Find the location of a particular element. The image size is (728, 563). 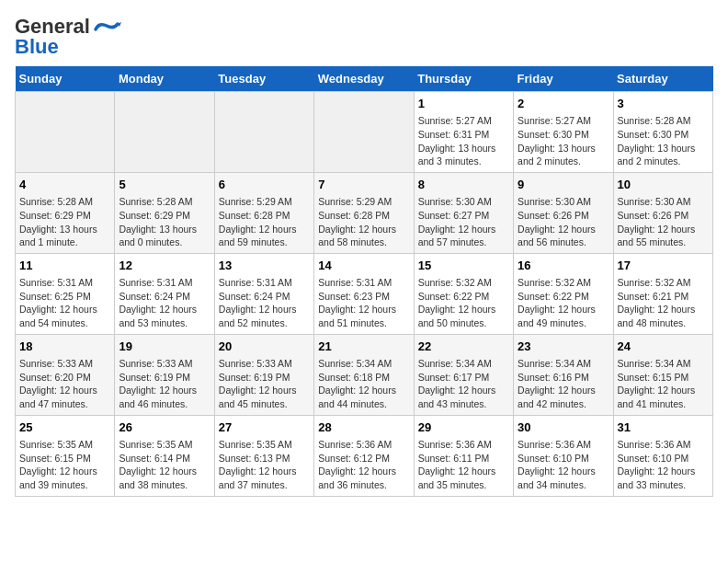

page-header: General Blue is located at coordinates (364, 37).